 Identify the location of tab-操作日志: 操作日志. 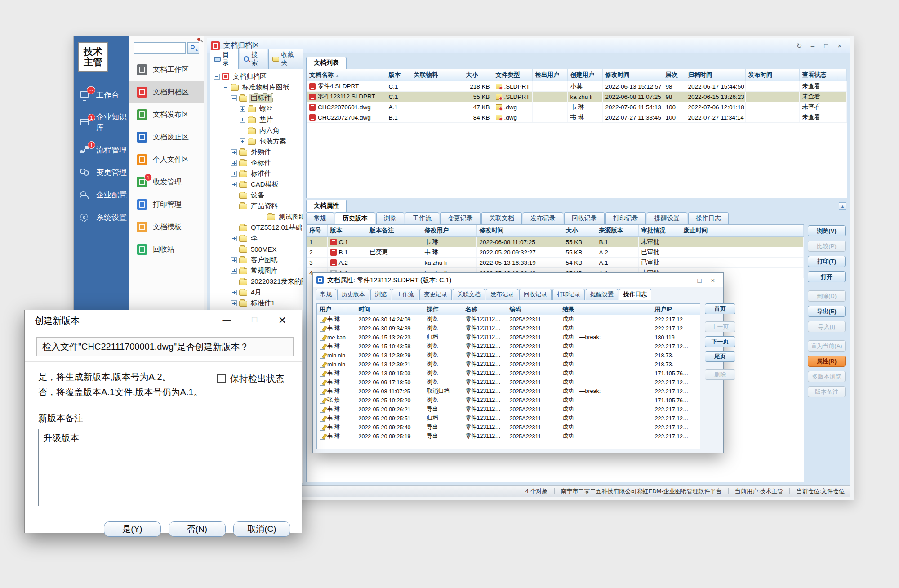
(708, 218).